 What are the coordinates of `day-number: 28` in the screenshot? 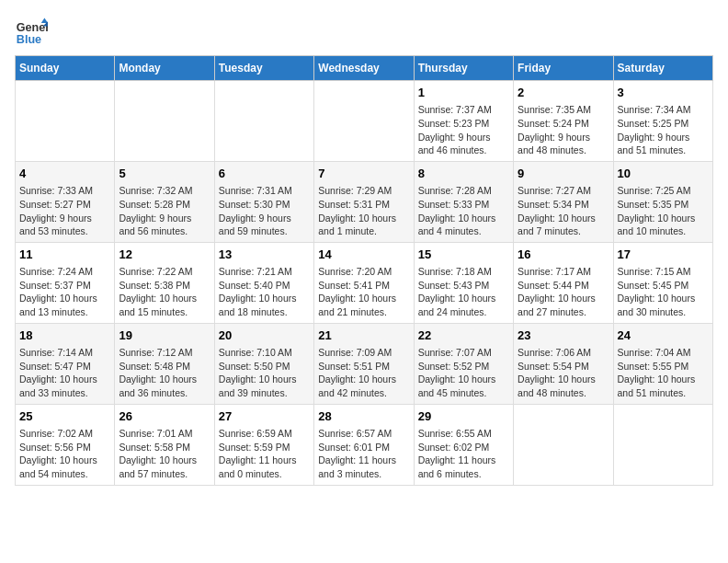 It's located at (364, 417).